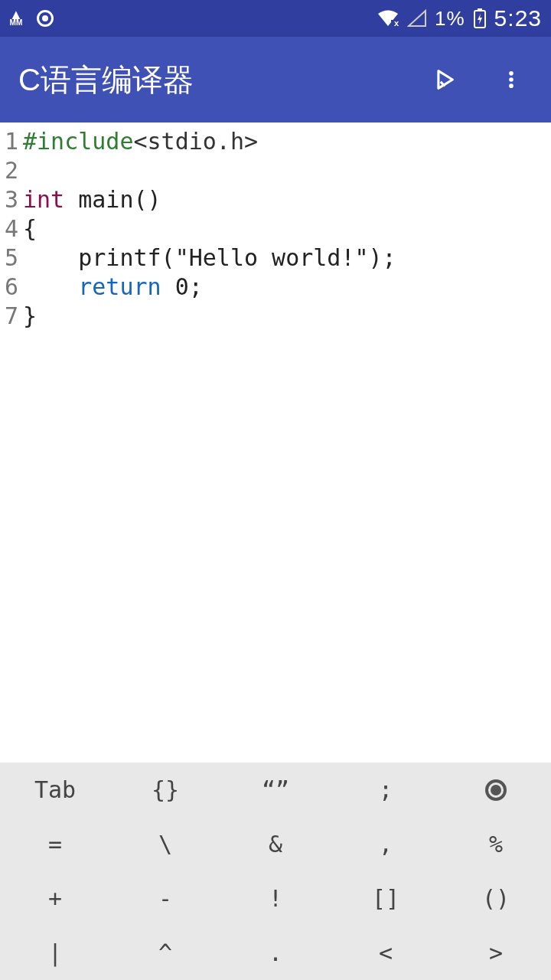 The width and height of the screenshot is (551, 980). Describe the element at coordinates (31, 18) in the screenshot. I see `status-left: ▲ MM` at that location.